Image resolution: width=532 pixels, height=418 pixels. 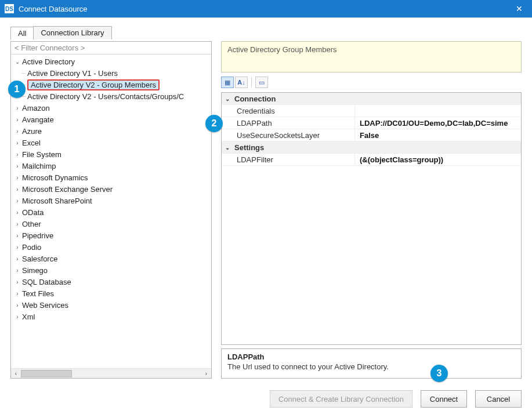 I want to click on pg-row-ldapfilter: LDAPFilter (&(objectClass=group)), so click(x=371, y=160).